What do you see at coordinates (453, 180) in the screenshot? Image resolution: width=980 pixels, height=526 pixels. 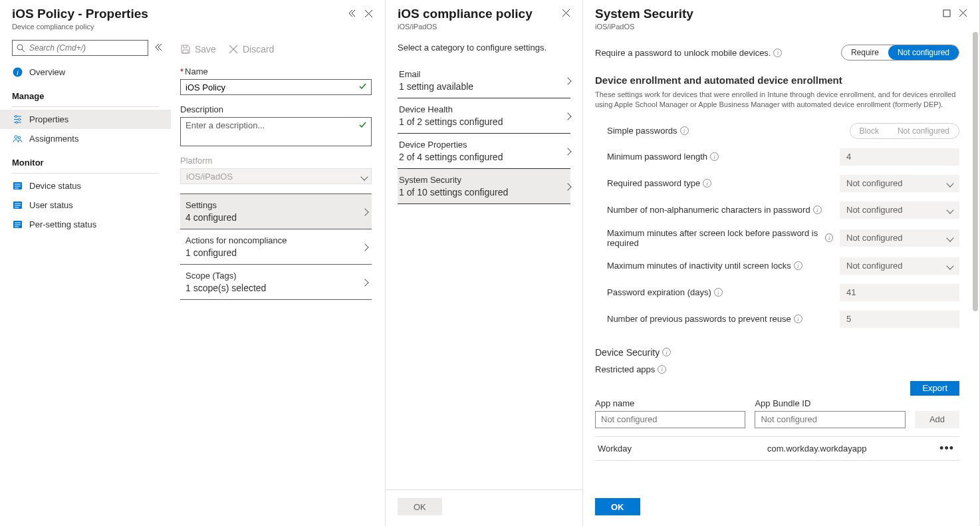 I see `category-system-security-name: System Security` at bounding box center [453, 180].